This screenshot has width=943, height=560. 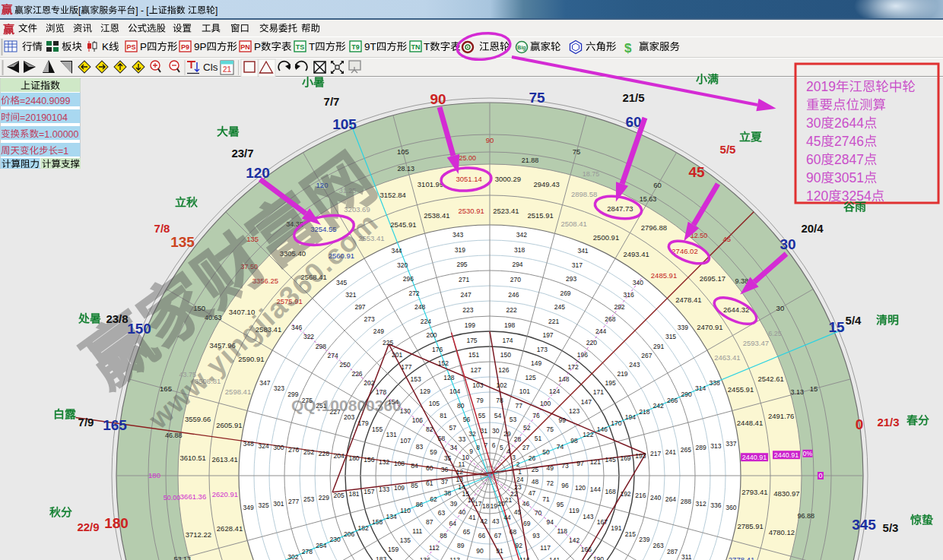 What do you see at coordinates (514, 457) in the screenshot?
I see `svg-text: 3` at bounding box center [514, 457].